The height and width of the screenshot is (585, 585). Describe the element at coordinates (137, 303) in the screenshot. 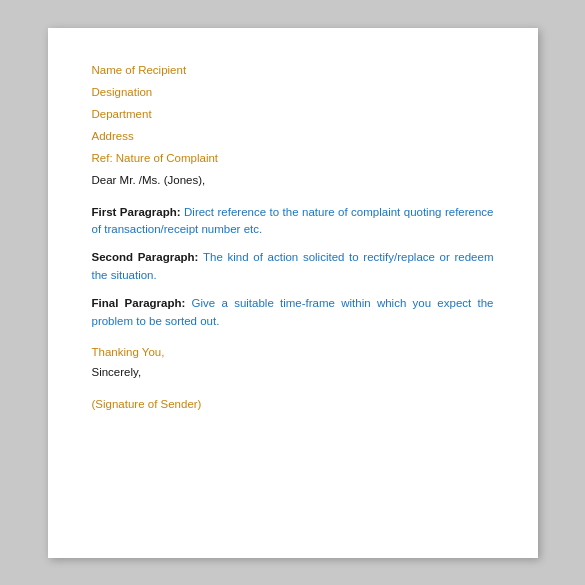

I see `final-paragraph-label: Final Paragraph` at that location.